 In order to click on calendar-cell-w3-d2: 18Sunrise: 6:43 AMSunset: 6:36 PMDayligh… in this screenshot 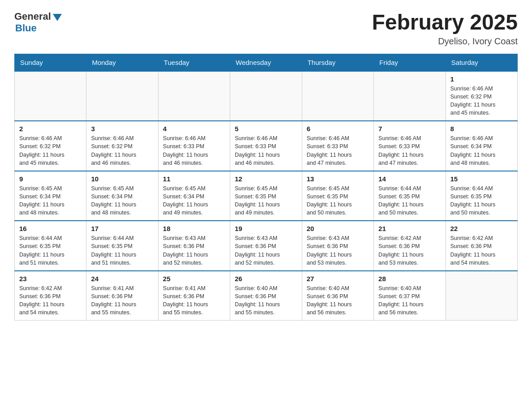, I will do `click(194, 246)`.